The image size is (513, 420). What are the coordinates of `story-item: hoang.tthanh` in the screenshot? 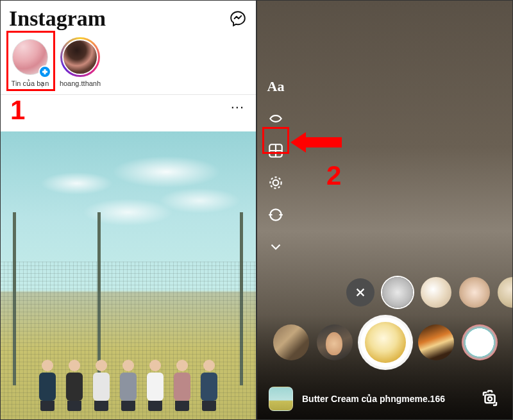 It's located at (80, 63).